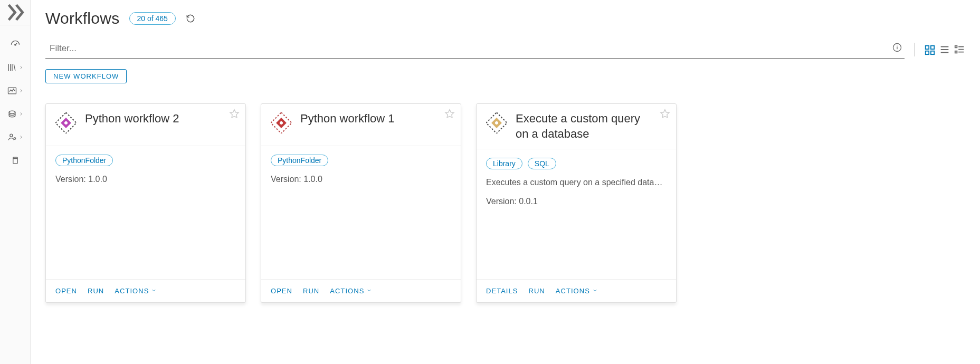 Image resolution: width=980 pixels, height=364 pixels. Describe the element at coordinates (15, 91) in the screenshot. I see `sidebar-item-activity` at that location.